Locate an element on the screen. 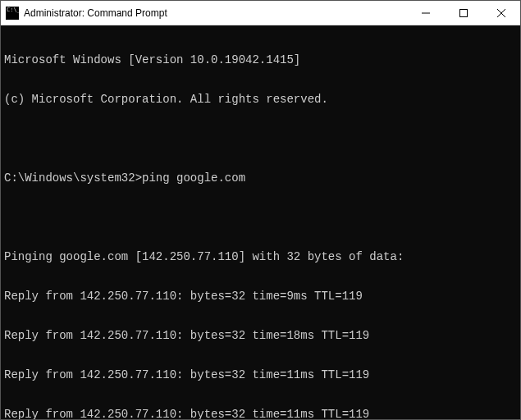  prompt-path: C:\Windows\system32> is located at coordinates (73, 178).